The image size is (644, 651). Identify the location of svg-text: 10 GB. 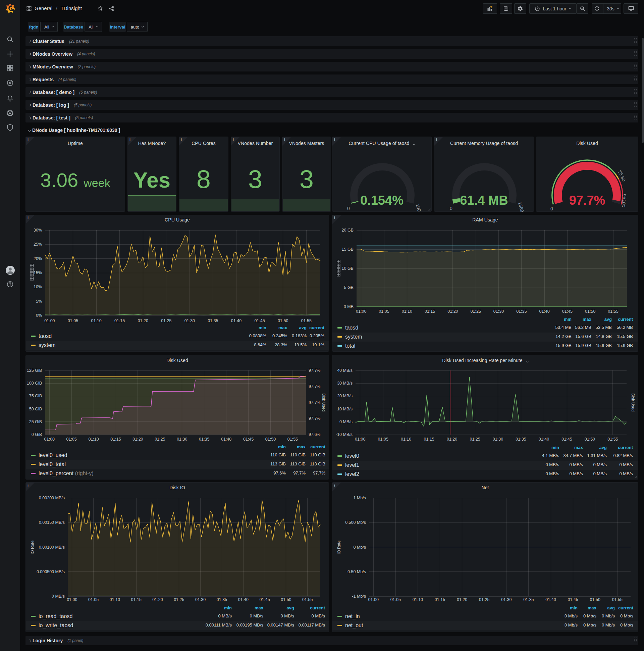
(348, 269).